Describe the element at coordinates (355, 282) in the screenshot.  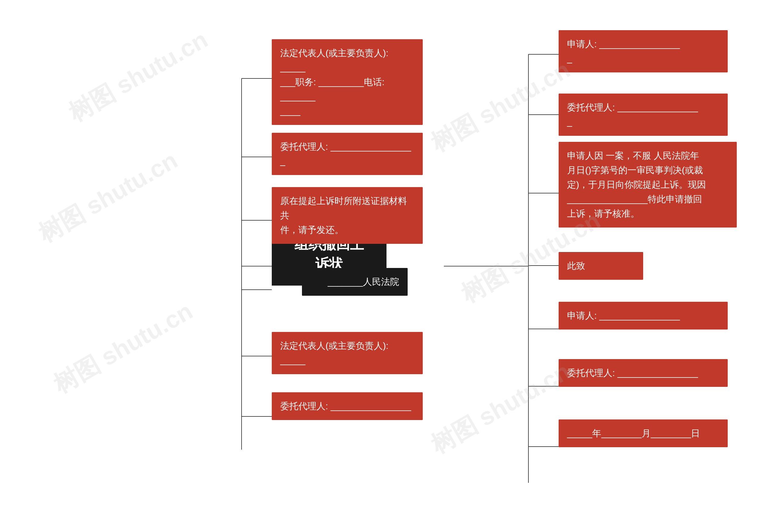
I see `left-node-L4: _______人民法院` at that location.